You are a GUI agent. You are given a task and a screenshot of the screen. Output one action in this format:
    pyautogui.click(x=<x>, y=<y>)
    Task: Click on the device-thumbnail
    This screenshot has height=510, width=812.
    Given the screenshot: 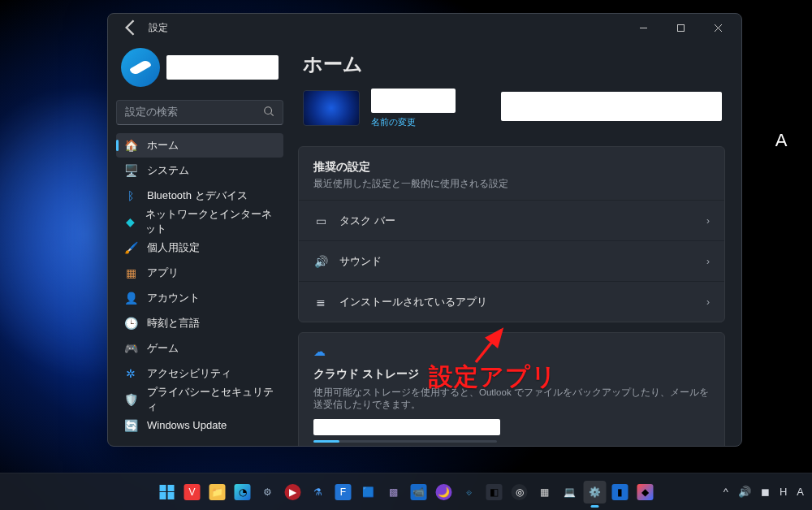 What is the action you would take?
    pyautogui.click(x=331, y=108)
    